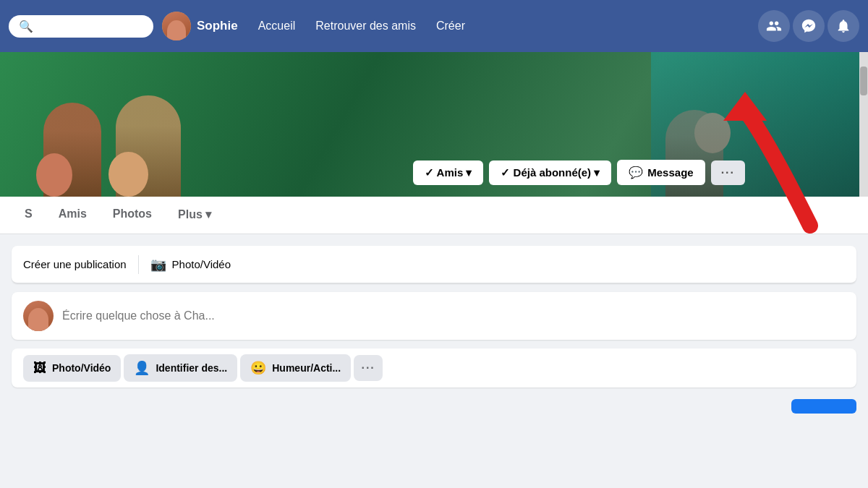 The image size is (868, 488). Describe the element at coordinates (809, 26) in the screenshot. I see `messenger-icon-button` at that location.